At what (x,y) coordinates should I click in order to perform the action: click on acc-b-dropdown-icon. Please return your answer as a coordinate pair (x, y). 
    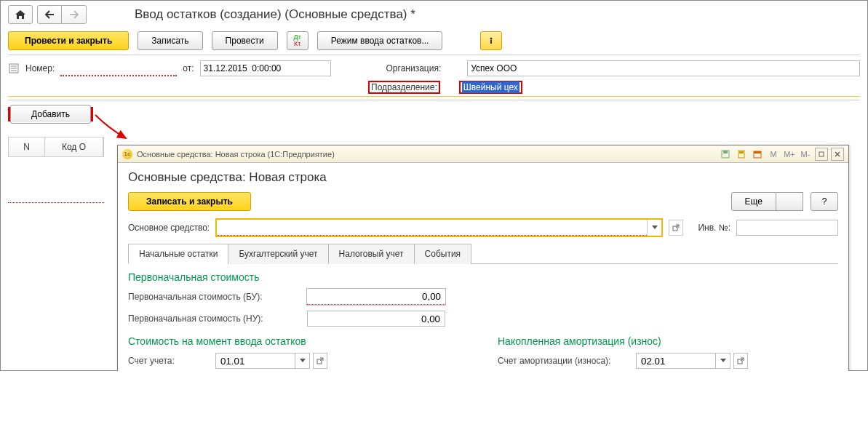
    Looking at the image, I should click on (723, 361).